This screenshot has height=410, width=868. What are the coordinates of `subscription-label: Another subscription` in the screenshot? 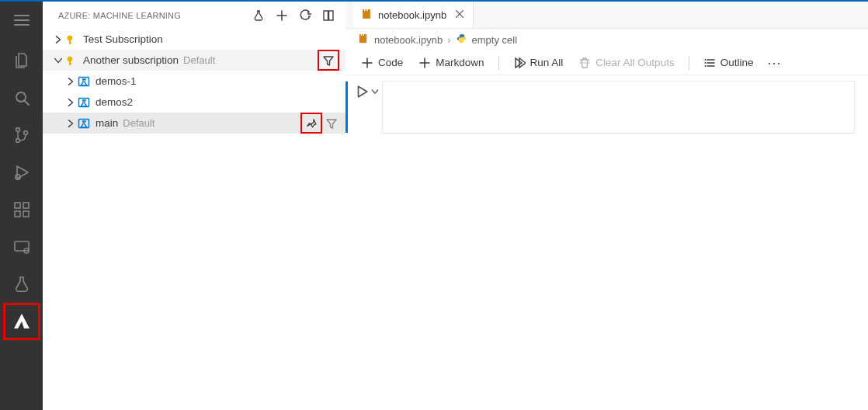 It's located at (130, 61).